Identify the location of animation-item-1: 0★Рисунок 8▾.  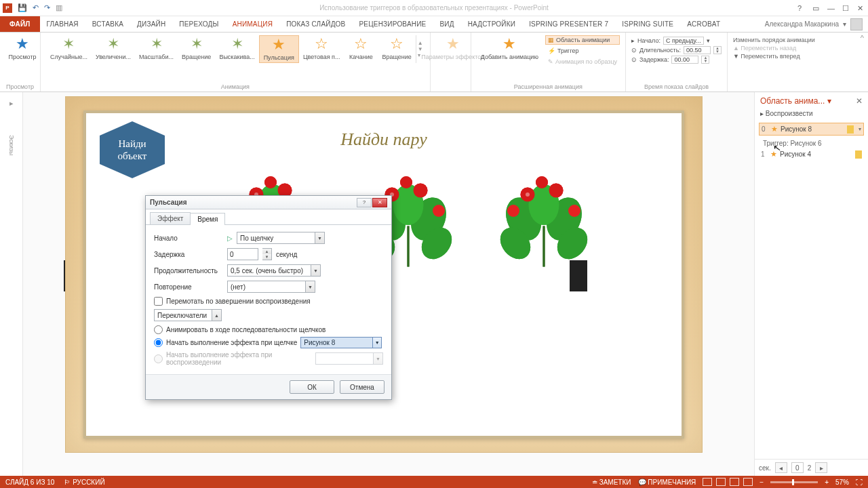
(811, 129).